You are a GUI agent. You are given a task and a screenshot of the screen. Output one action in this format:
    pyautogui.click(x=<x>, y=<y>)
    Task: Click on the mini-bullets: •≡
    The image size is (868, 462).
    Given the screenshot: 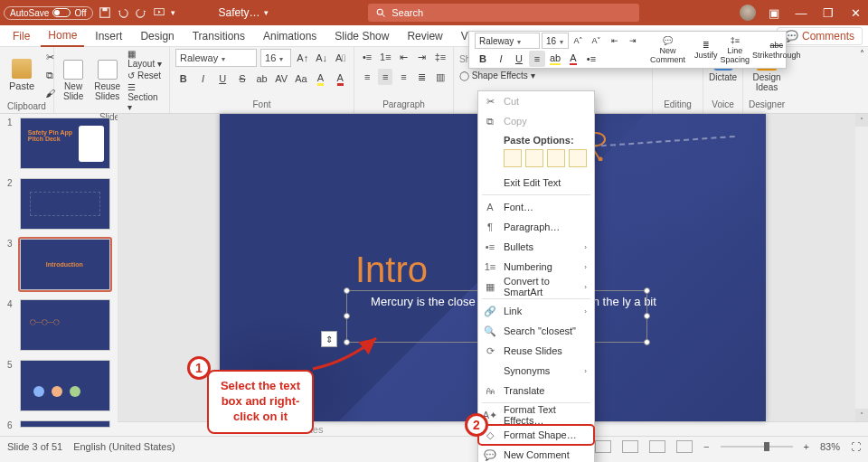 What is the action you would take?
    pyautogui.click(x=591, y=59)
    